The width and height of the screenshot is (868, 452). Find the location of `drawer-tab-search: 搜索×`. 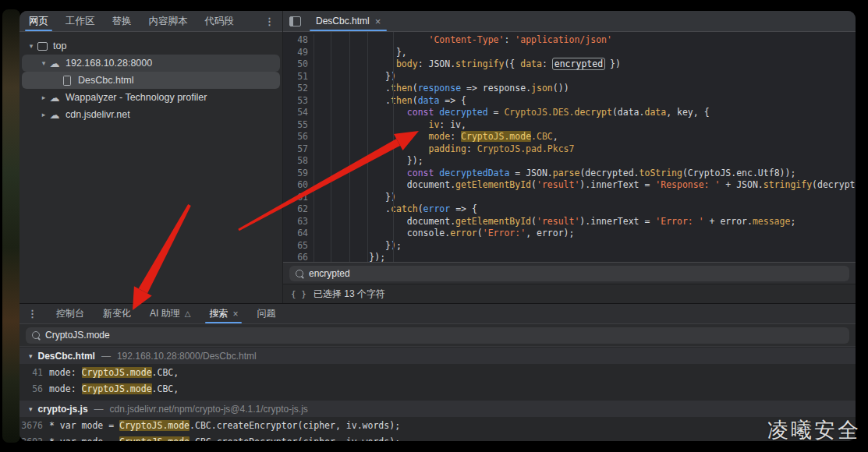

drawer-tab-search: 搜索× is located at coordinates (223, 313).